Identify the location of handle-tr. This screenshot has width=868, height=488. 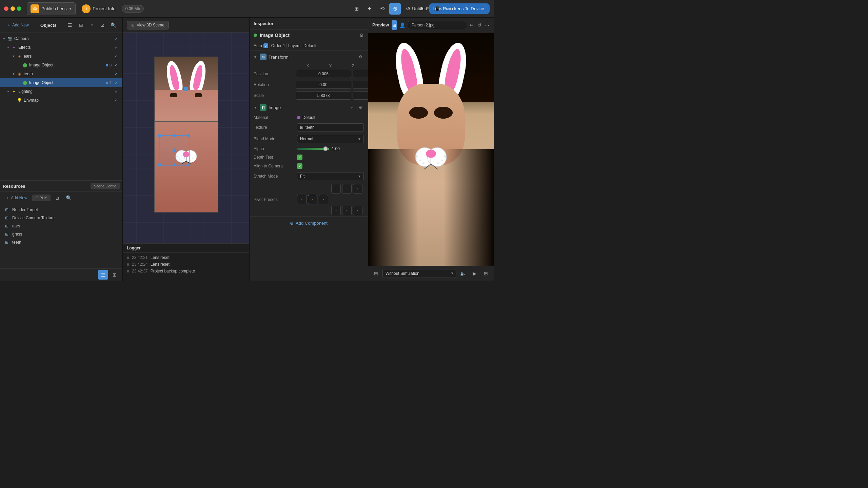
(189, 136).